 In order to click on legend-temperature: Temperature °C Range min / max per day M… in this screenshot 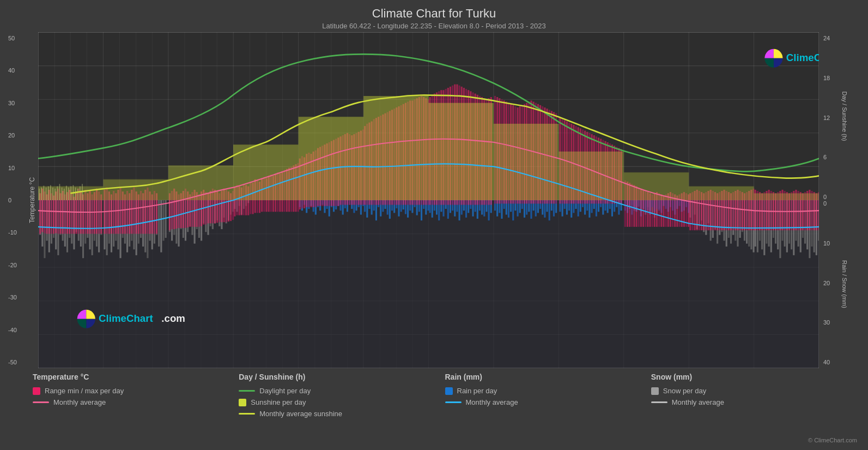, I will do `click(136, 409)`.